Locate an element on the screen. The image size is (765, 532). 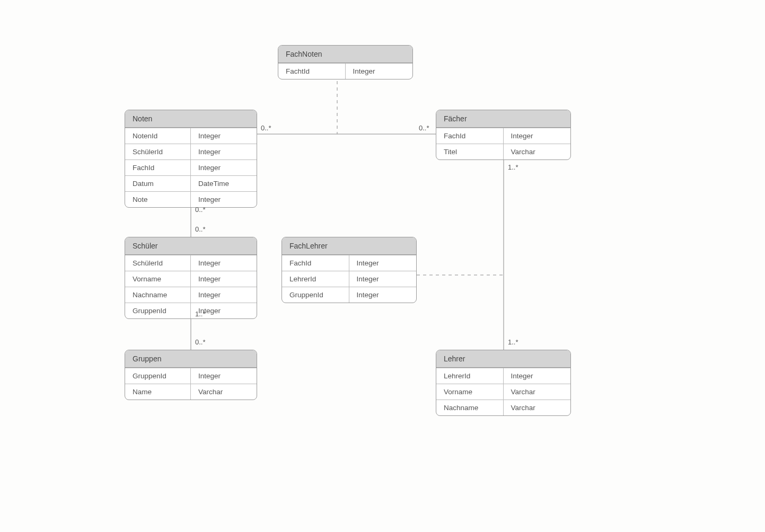
entity-gruppen: Gruppen GruppenId Integer Name Varchar is located at coordinates (191, 375).